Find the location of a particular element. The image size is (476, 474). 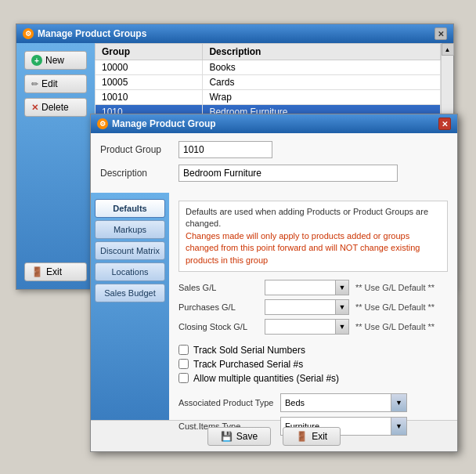

desc-cell: Cards is located at coordinates (322, 83).